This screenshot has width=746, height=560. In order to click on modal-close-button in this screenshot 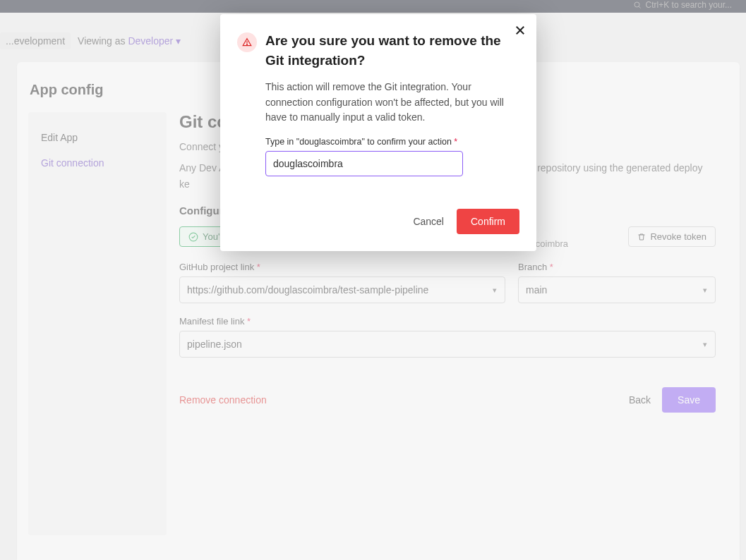, I will do `click(520, 32)`.